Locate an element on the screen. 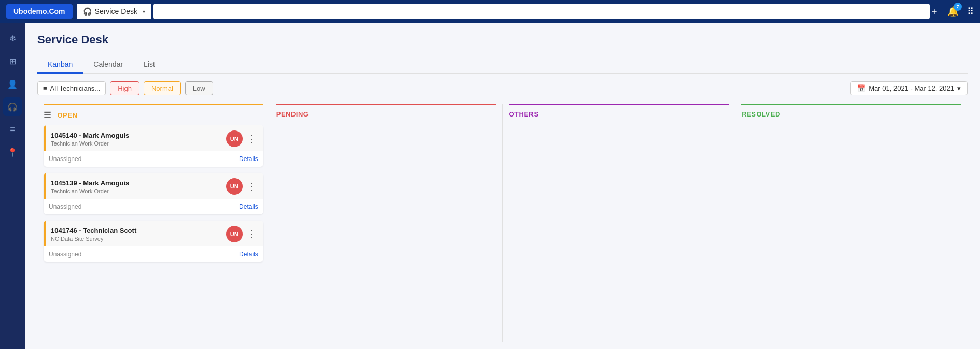  date-range-label: Mar 01, 2021 - Mar 12, 2021 is located at coordinates (912, 88).